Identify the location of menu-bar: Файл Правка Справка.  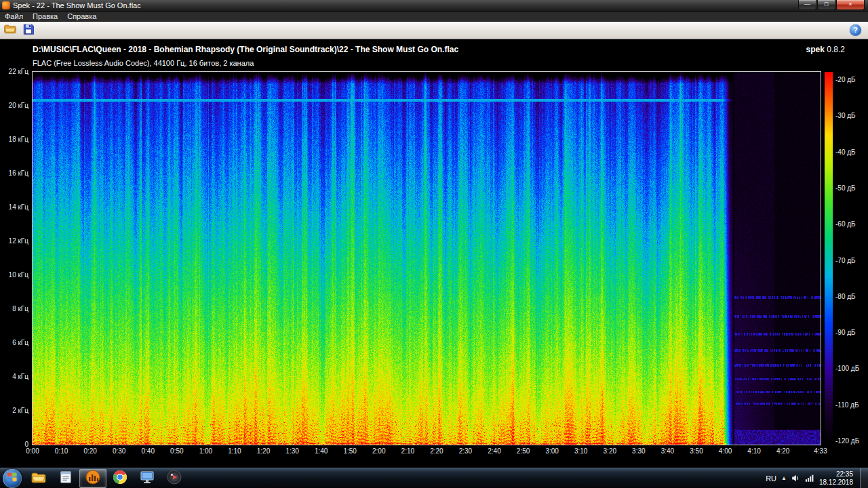
(434, 16).